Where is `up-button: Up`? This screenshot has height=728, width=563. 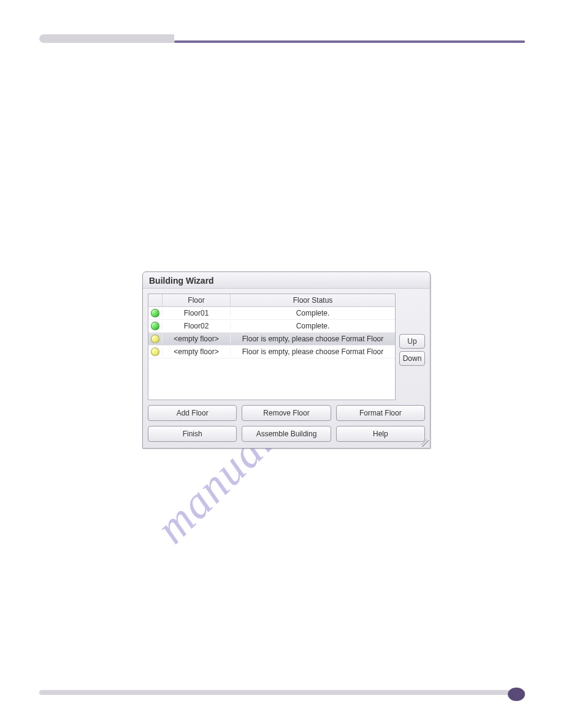
up-button: Up is located at coordinates (412, 341).